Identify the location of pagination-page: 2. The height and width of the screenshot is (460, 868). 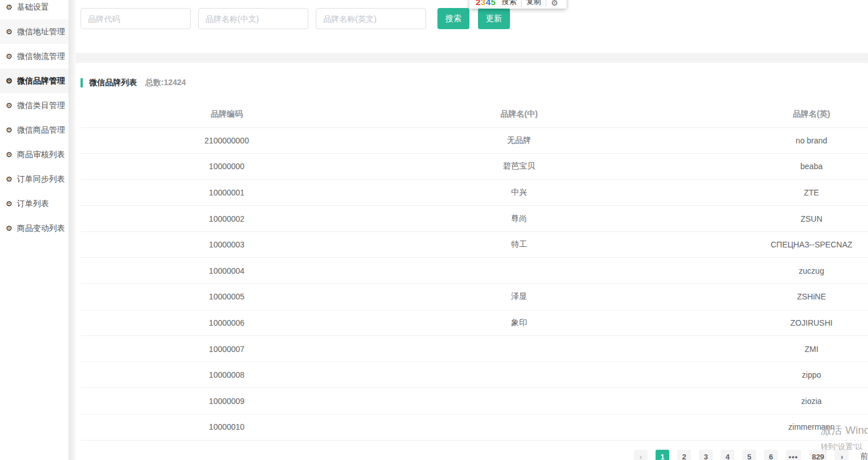
(684, 455).